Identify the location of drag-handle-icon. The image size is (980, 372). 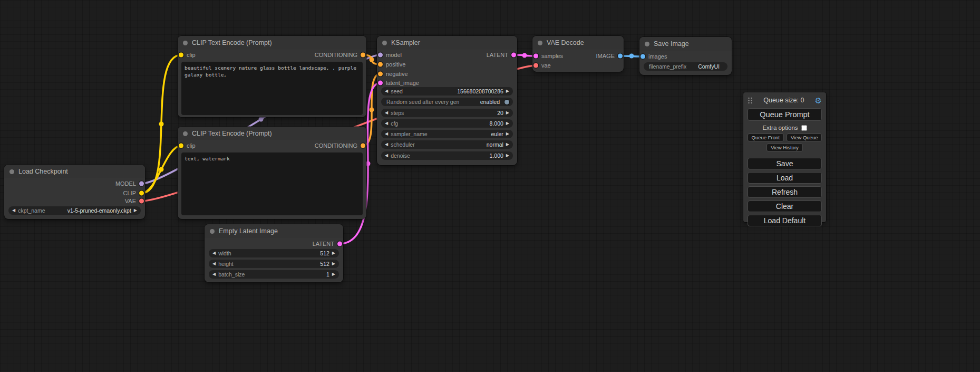
(750, 100).